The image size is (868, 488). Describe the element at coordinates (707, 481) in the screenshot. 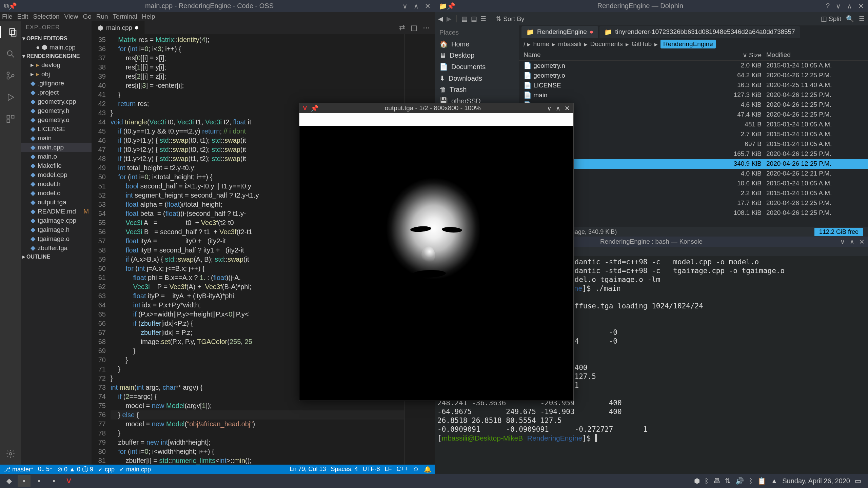

I see `tray-bluetooth-icon: ᛒ` at that location.